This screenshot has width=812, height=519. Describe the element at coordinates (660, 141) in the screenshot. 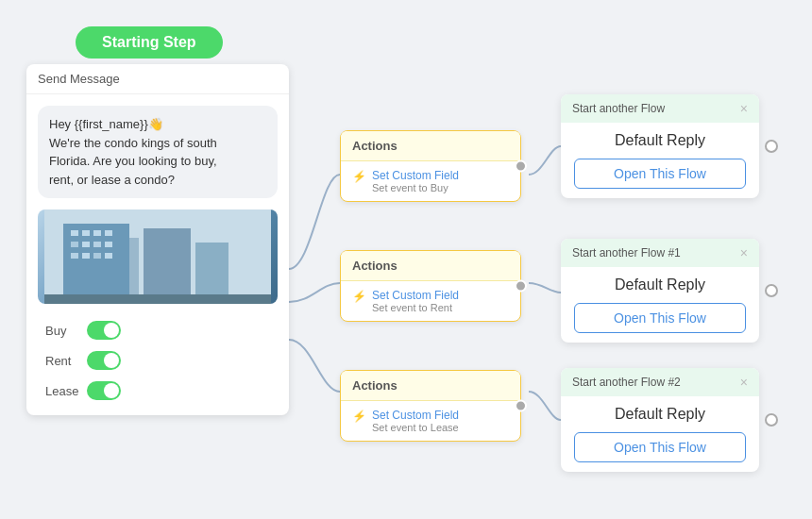

I see `flow-default-reply-1: Default Reply` at that location.